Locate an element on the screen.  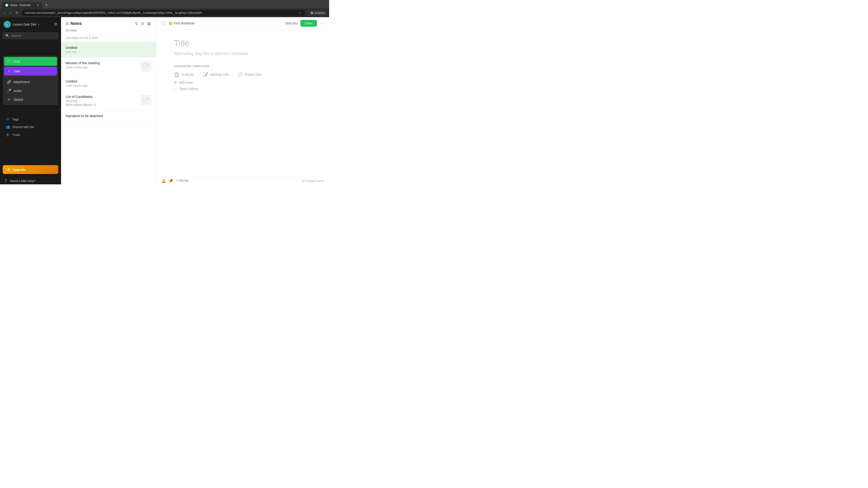
editor-panel: ⛶ 📒 First Notebook Only you Share ⋯ Titl… is located at coordinates (243, 101).